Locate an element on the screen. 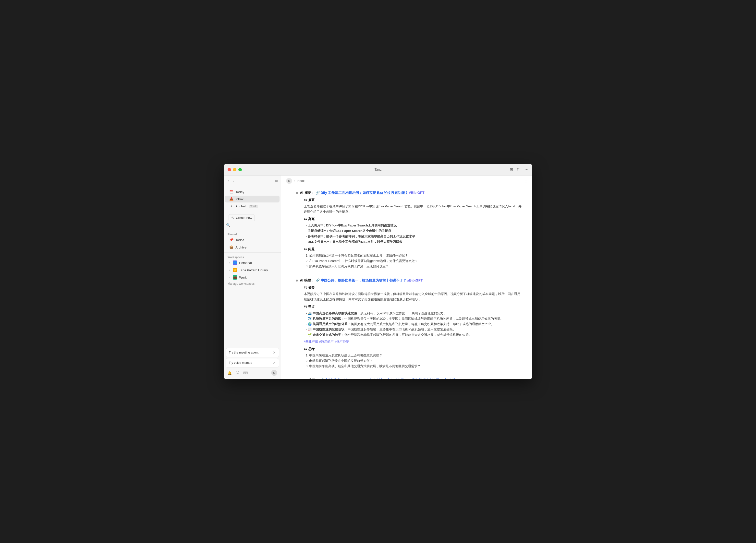 This screenshot has height=543, width=756. bullet-list-1-1: - 工具调用**：DIYflow中Exa Paper Search工具调用的设置… is located at coordinates (413, 234).